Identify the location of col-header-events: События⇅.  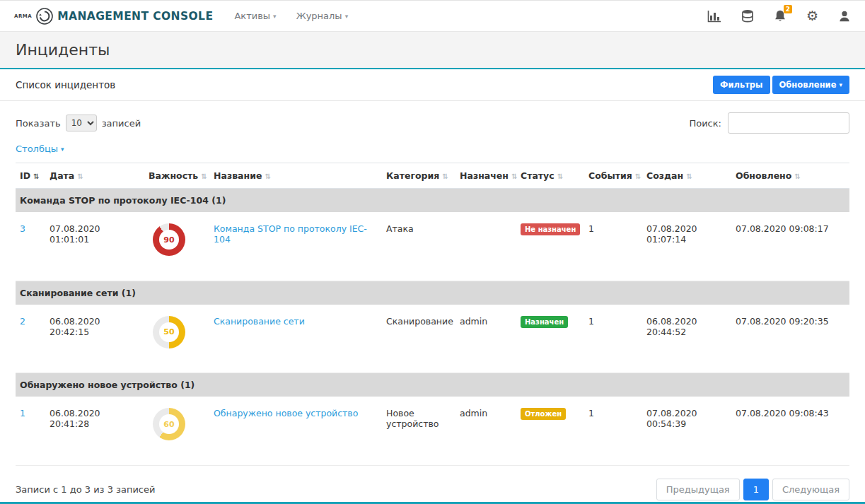
(613, 176).